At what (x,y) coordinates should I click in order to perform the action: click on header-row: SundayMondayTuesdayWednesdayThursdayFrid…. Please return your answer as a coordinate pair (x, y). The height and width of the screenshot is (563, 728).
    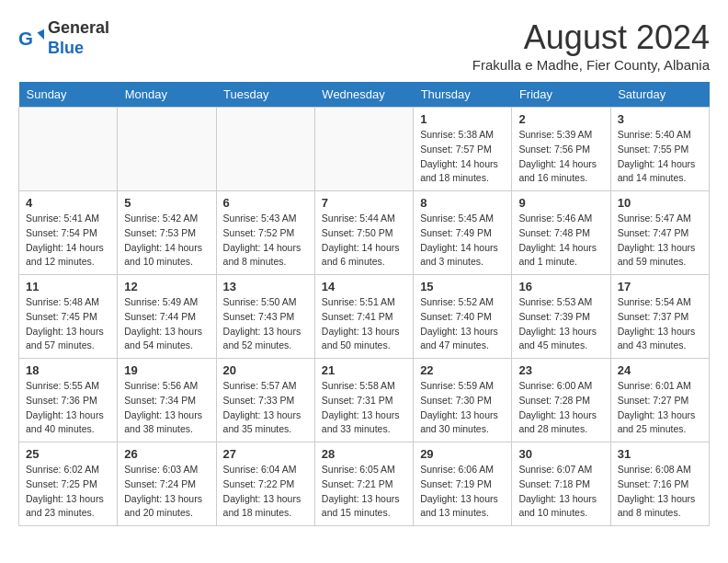
    Looking at the image, I should click on (364, 95).